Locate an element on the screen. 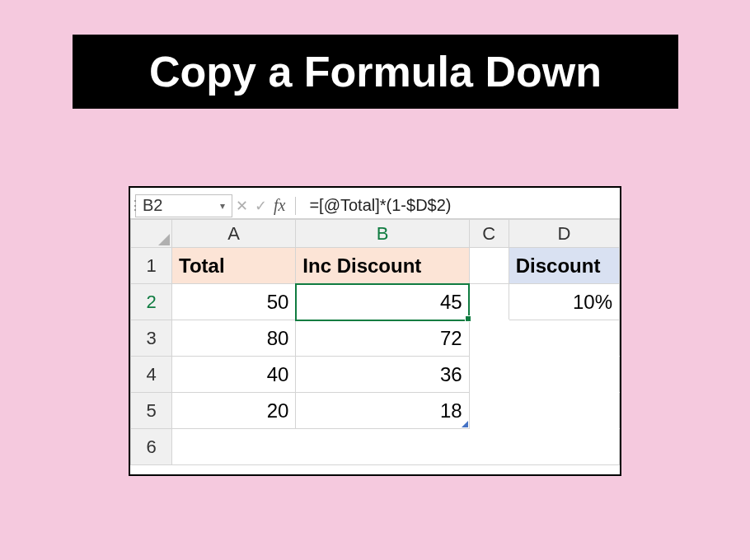 Image resolution: width=750 pixels, height=560 pixels. cell-c6 is located at coordinates (489, 447).